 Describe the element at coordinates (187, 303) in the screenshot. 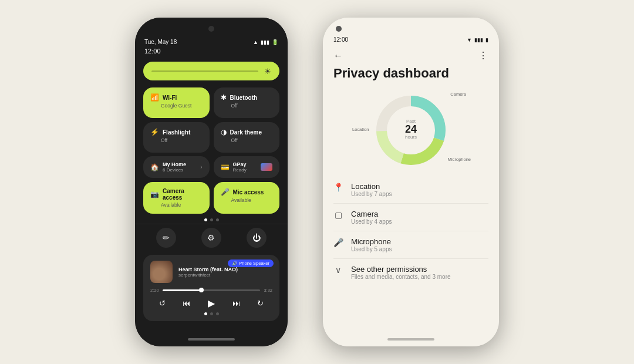

I see `prev-button: ⏮` at that location.